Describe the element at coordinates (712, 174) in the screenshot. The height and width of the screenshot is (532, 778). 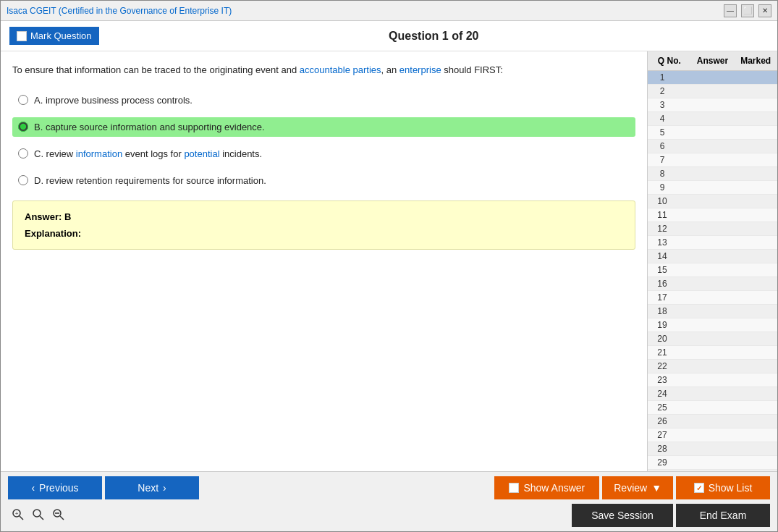
I see `side-panel-row: 8` at that location.